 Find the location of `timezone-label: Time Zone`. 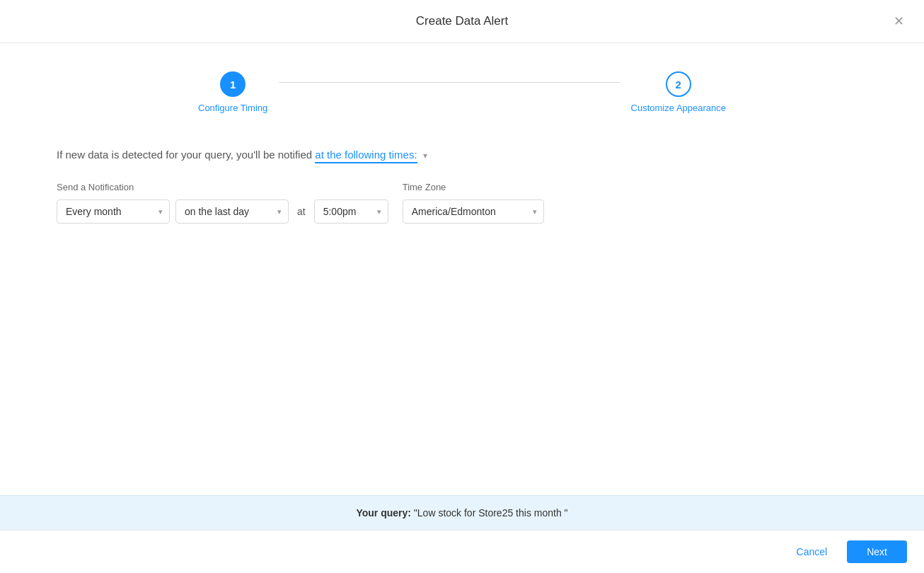

timezone-label: Time Zone is located at coordinates (473, 187).